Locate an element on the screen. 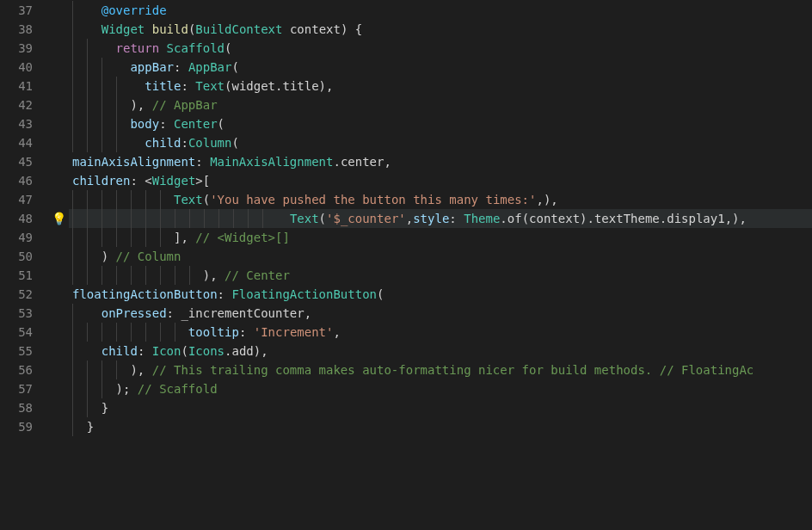 The width and height of the screenshot is (812, 530). token: AppBar is located at coordinates (210, 67).